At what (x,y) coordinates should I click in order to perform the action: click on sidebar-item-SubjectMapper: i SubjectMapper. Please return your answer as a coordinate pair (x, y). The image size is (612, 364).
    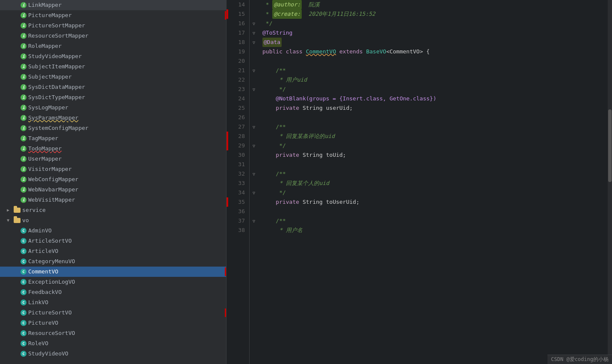
    Looking at the image, I should click on (113, 77).